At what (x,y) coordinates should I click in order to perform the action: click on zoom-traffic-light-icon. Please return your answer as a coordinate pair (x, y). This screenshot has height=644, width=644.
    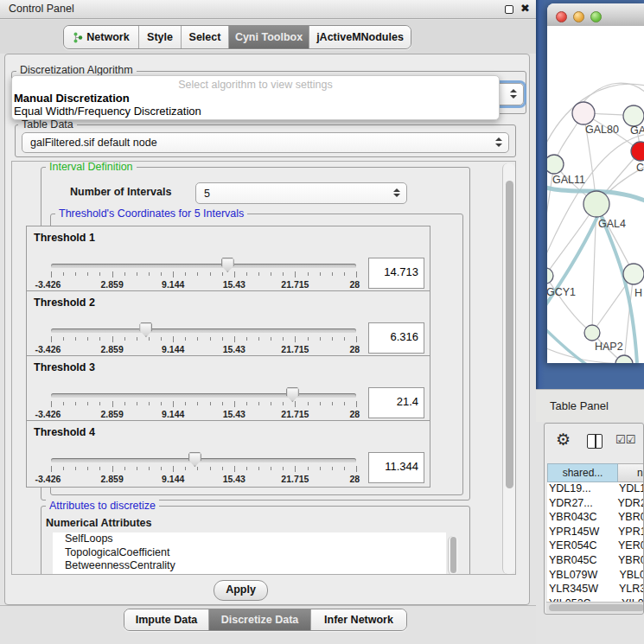
    Looking at the image, I should click on (596, 17).